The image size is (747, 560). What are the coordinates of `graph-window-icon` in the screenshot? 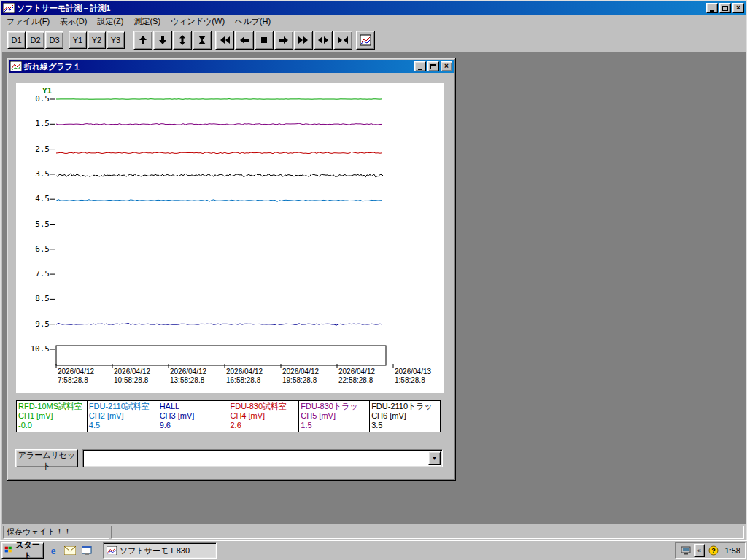 It's located at (16, 66).